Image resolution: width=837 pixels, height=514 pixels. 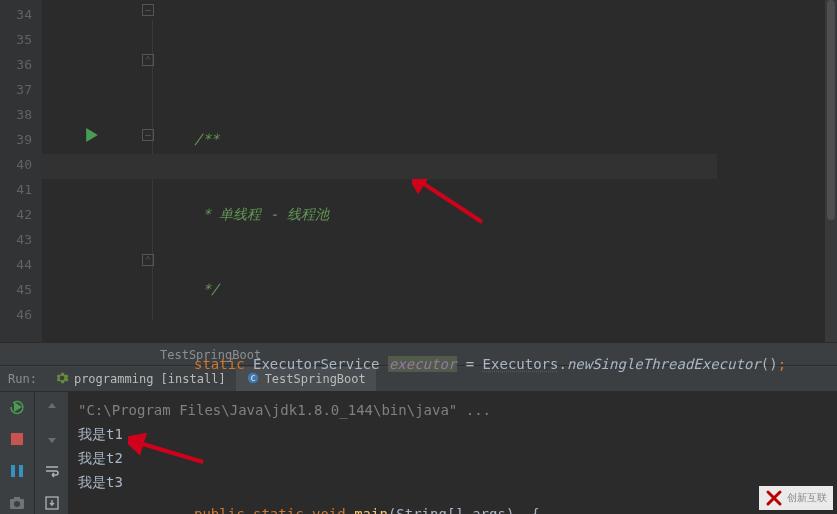 What do you see at coordinates (92, 136) in the screenshot?
I see `run-gutter-icon` at bounding box center [92, 136].